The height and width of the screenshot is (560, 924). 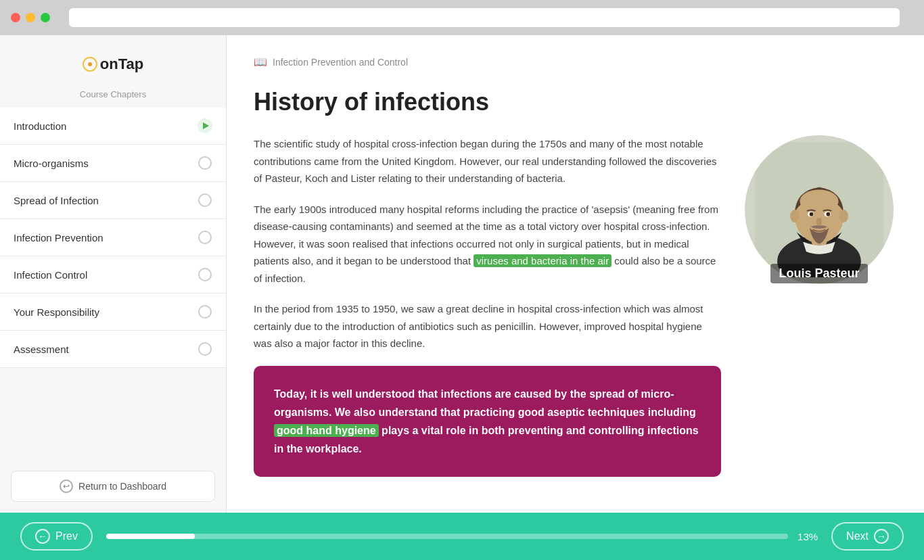 What do you see at coordinates (113, 69) in the screenshot?
I see `logo-area: onTap` at bounding box center [113, 69].